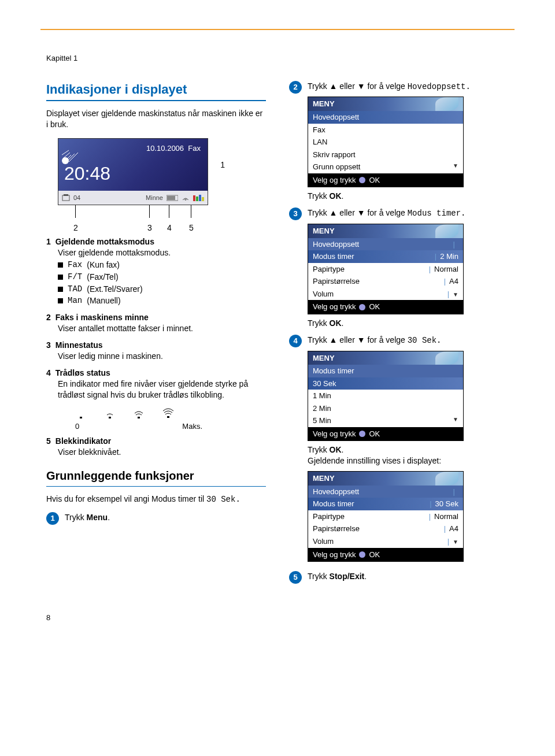 This screenshot has width=555, height=756. What do you see at coordinates (156, 318) in the screenshot?
I see `definition-list: 1Gjeldende mottaksmodus Viser gjeldende …` at bounding box center [156, 318].